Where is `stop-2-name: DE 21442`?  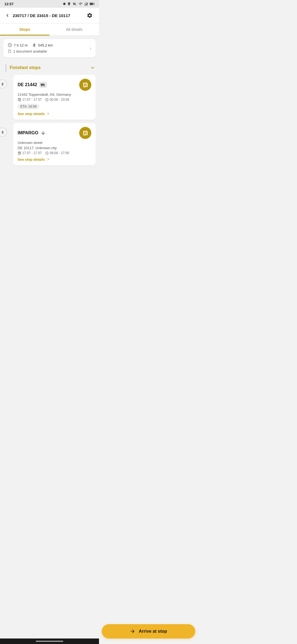
stop-2-name: DE 21442 is located at coordinates (28, 85).